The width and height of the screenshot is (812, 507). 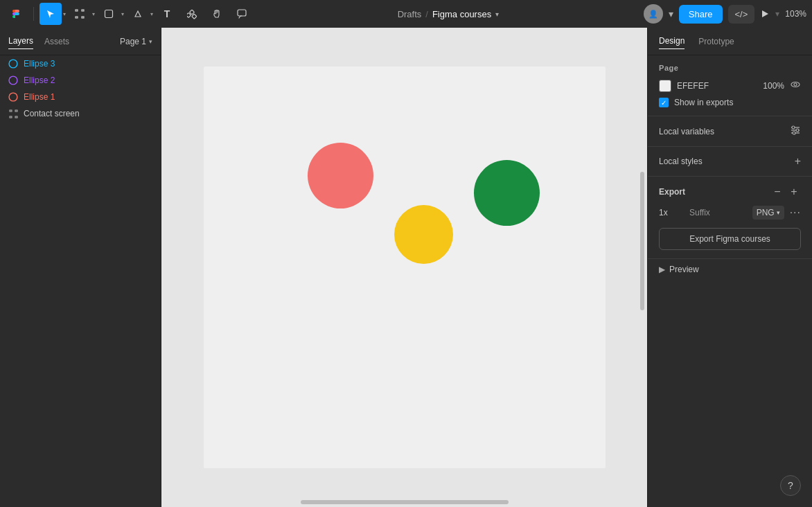 I want to click on page-section: Page EFEFEF 100% ✓ Show in exports, so click(x=730, y=86).